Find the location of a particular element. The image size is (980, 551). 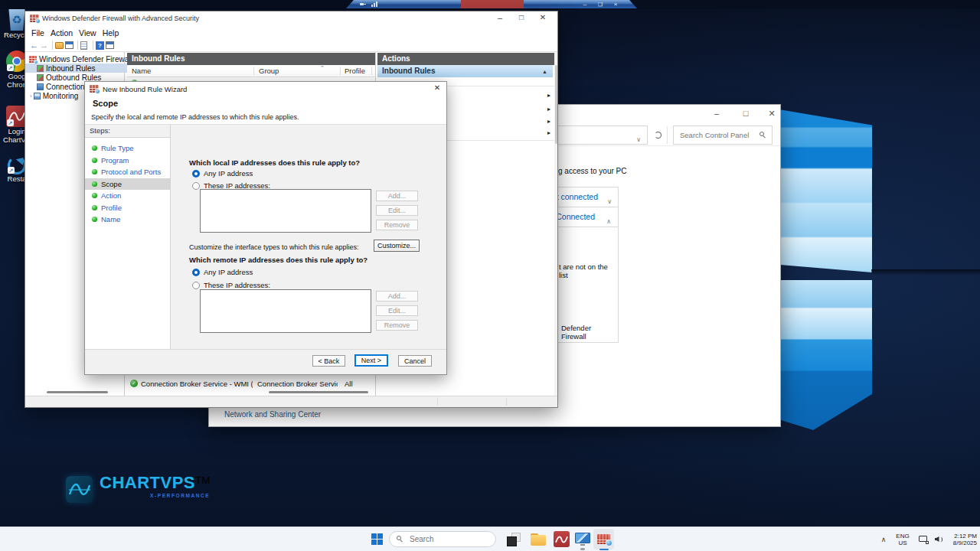

tray-clock: 2:12 PM 8/9/2025 is located at coordinates (962, 539).